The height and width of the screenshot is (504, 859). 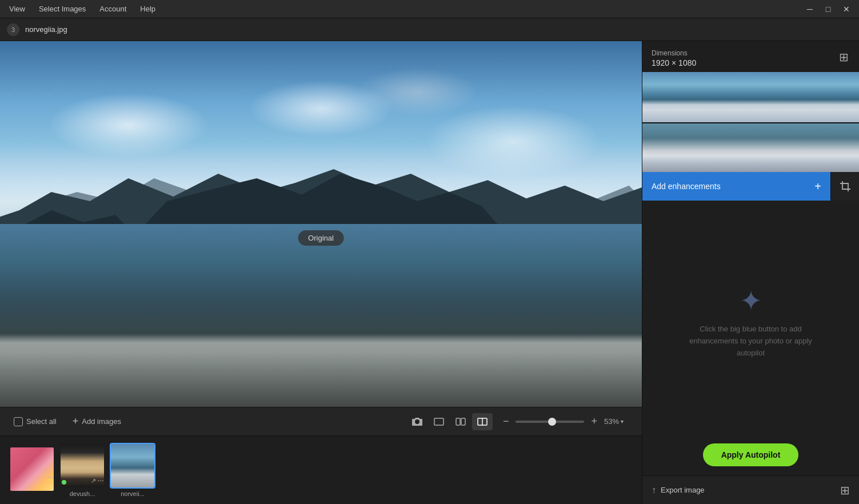 I want to click on preview-enhanced, so click(x=751, y=97).